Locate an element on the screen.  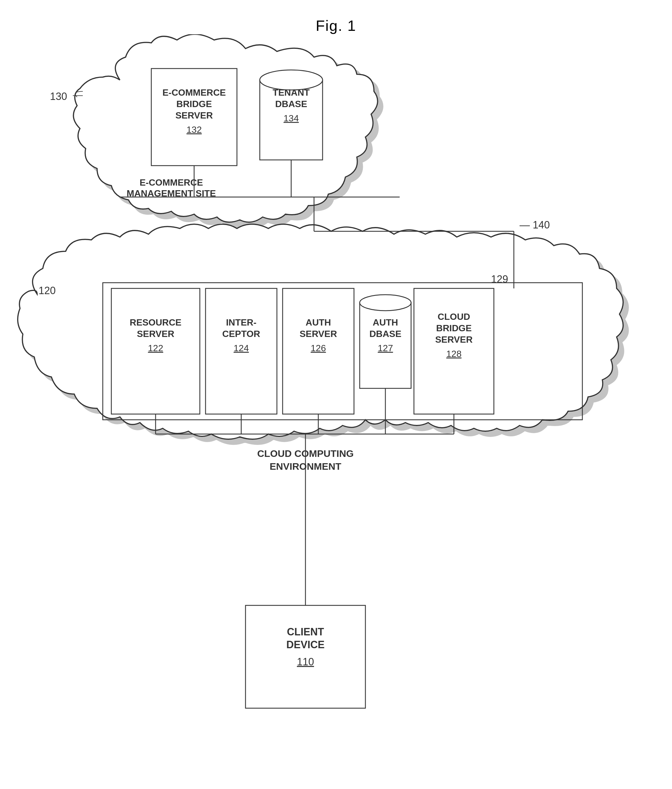
ref-140: — 140 is located at coordinates (535, 225).